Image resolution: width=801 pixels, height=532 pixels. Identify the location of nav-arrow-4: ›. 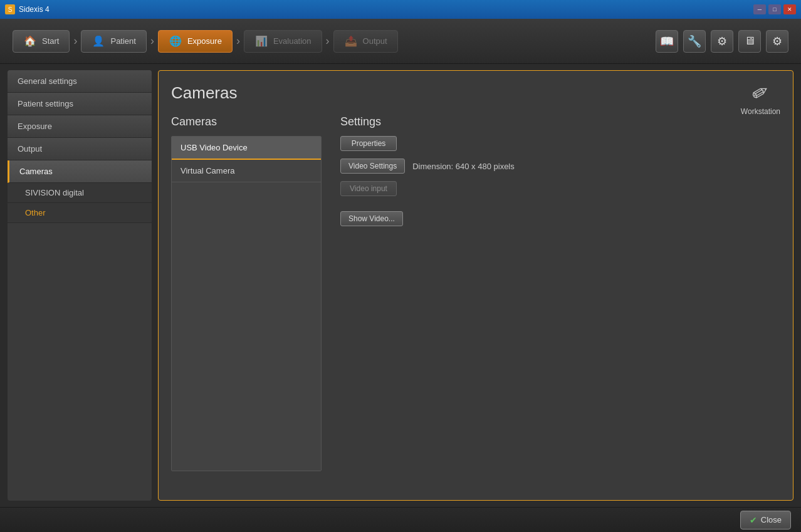
(328, 41).